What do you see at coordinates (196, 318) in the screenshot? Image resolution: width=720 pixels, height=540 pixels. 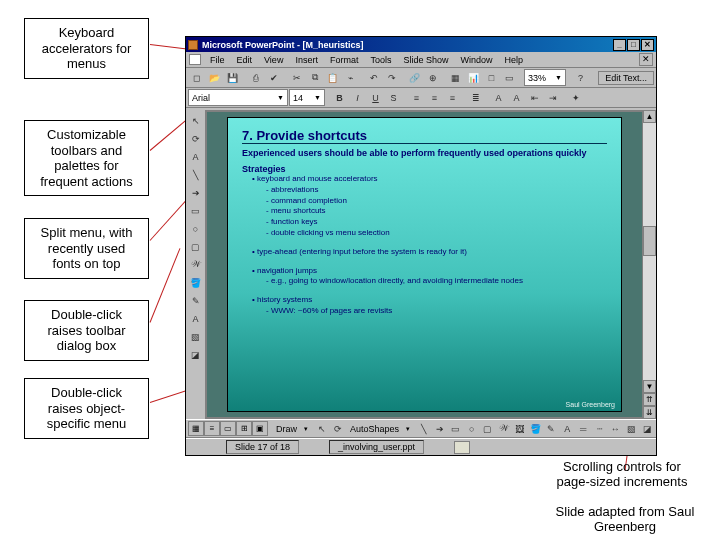 I see `font-color-tool: A` at bounding box center [196, 318].